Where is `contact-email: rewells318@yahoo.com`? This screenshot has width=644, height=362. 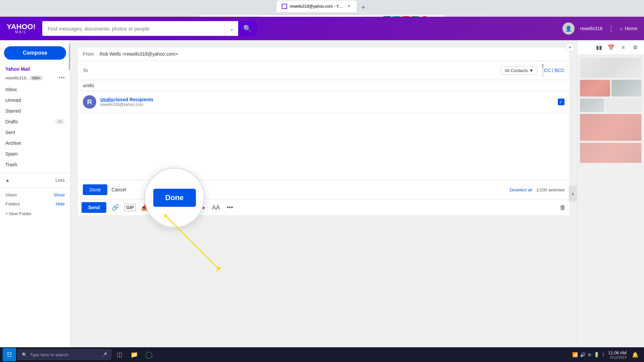 contact-email: rewells318@yahoo.com is located at coordinates (329, 105).